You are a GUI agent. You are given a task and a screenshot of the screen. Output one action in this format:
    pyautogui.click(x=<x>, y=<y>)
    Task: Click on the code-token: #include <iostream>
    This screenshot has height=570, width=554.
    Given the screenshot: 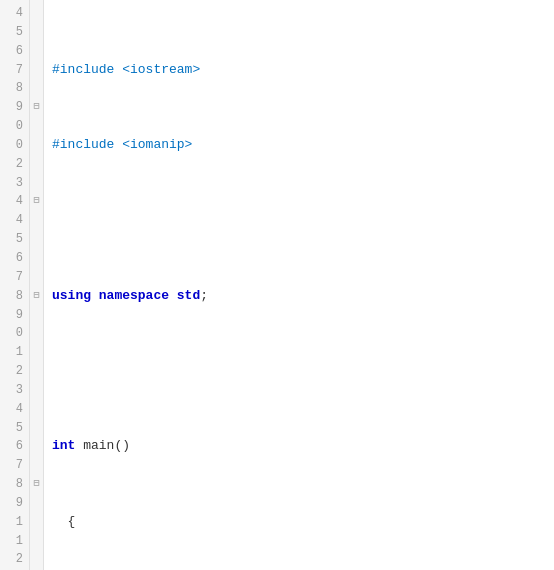 What is the action you would take?
    pyautogui.click(x=126, y=70)
    